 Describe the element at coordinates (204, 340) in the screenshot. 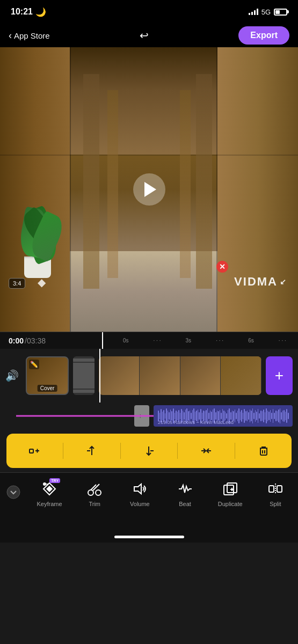

I see `ruler-marks: 0s · · · 3s · · · 6s · · ·` at that location.